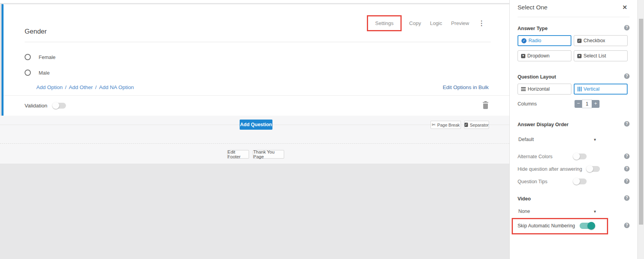  Describe the element at coordinates (546, 182) in the screenshot. I see `question-tips-label: Question Tips` at that location.